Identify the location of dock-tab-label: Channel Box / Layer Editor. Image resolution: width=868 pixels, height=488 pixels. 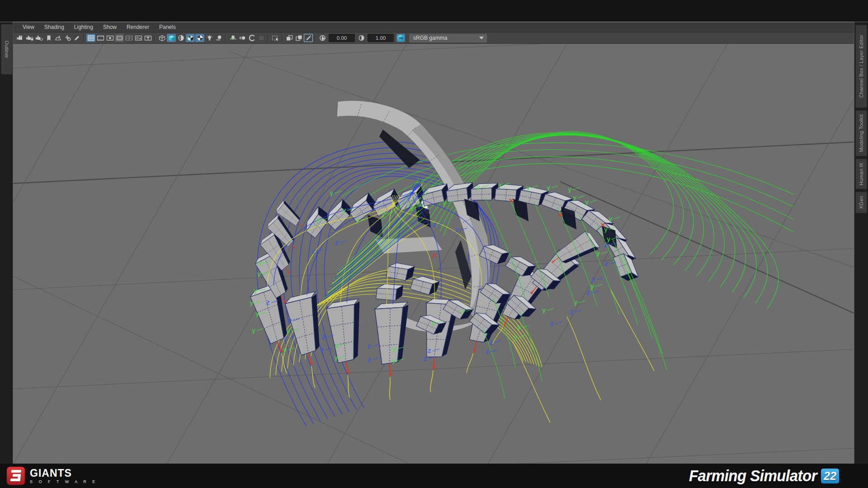
(861, 66).